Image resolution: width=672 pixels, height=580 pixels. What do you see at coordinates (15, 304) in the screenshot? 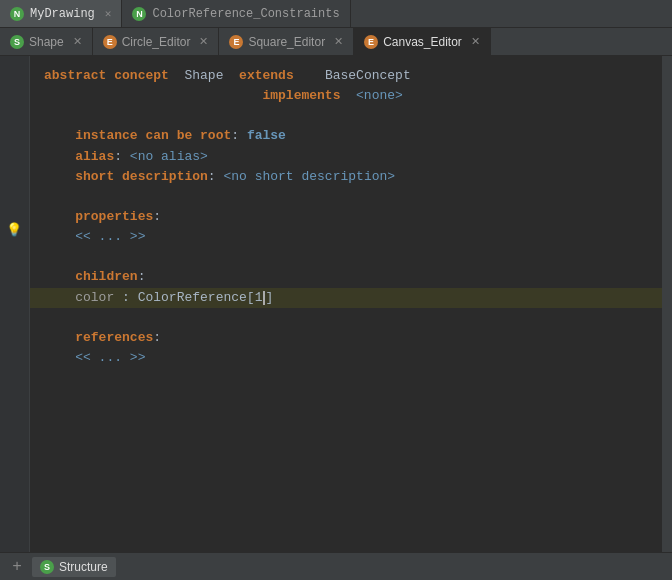
I see `line-gutter: 💡` at bounding box center [15, 304].